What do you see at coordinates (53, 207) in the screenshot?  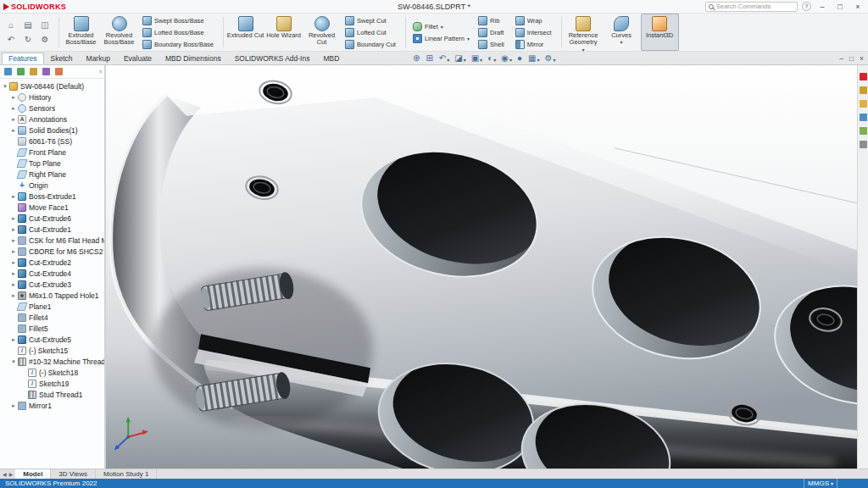 I see `tree-item: Move Face1` at bounding box center [53, 207].